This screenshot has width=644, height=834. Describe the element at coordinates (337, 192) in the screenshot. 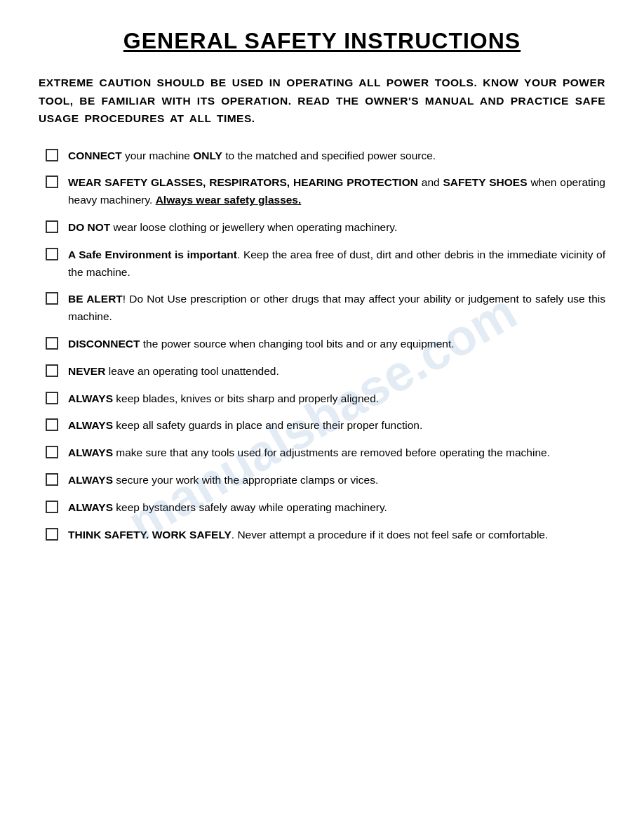

I see `item-text: WEAR SAFETY GLASSES, RESPIRATORS, HEARIN…` at that location.